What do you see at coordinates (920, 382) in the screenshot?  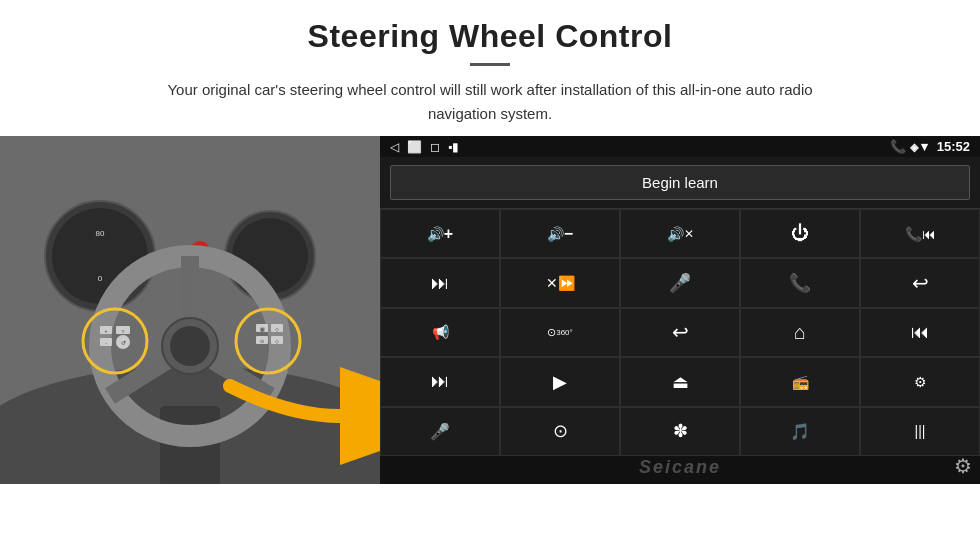 I see `eq-settings-button: ⚙` at bounding box center [920, 382].